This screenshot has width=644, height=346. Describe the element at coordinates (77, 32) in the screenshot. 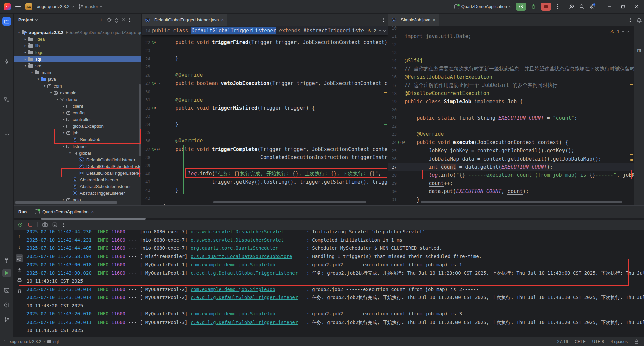

I see `tree-item-xugu-quartz2.3.2: ▾xugu-quartz2.3.2E:\dev\XuguDemo\xugu-qu…` at that location.